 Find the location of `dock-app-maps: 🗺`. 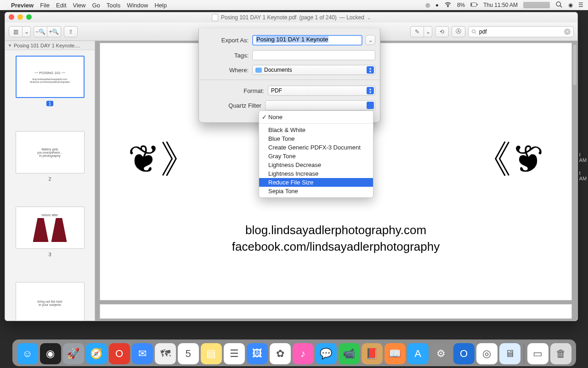

dock-app-maps: 🗺 is located at coordinates (165, 354).